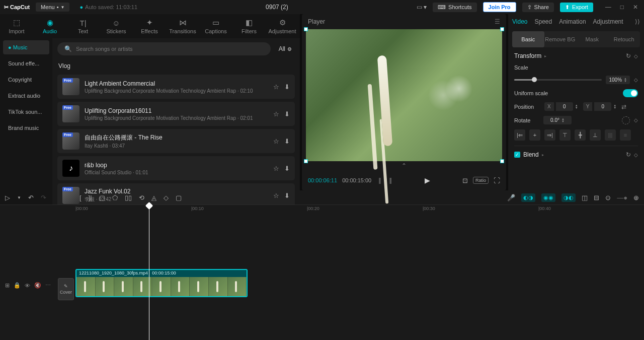  I want to click on rtab-adjustment: Adjustment, so click(608, 22).